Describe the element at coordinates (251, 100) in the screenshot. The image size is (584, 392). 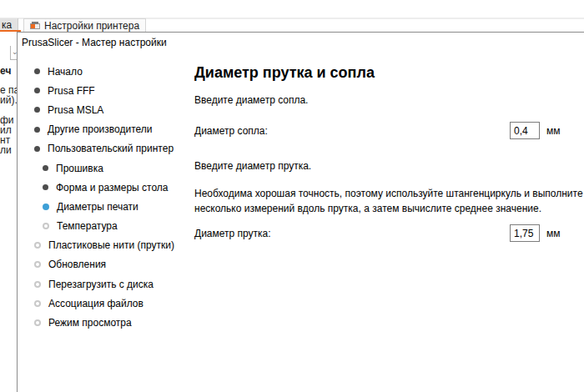
I see `nozzle-intro-text: Введите диаметр сопла.` at that location.